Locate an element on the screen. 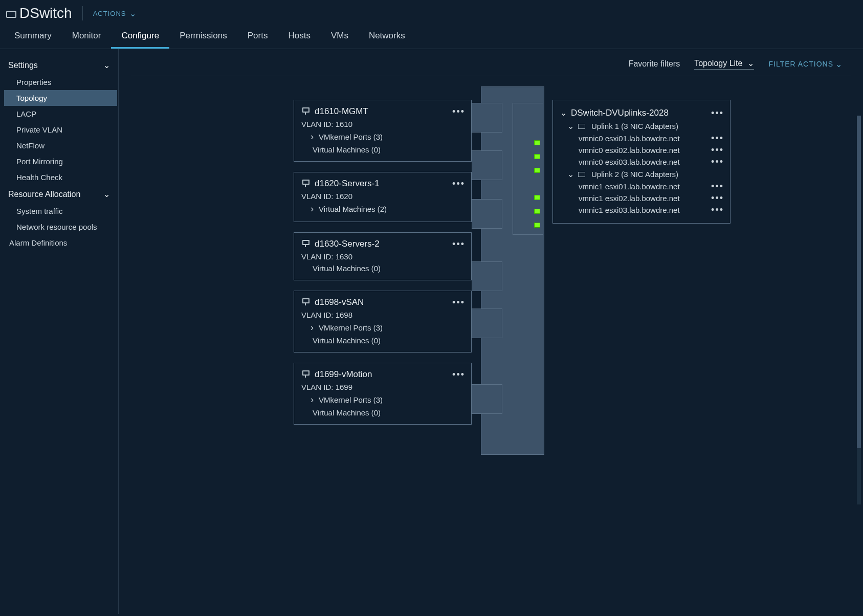  sidebar-item-lacp: LACP is located at coordinates (59, 114).